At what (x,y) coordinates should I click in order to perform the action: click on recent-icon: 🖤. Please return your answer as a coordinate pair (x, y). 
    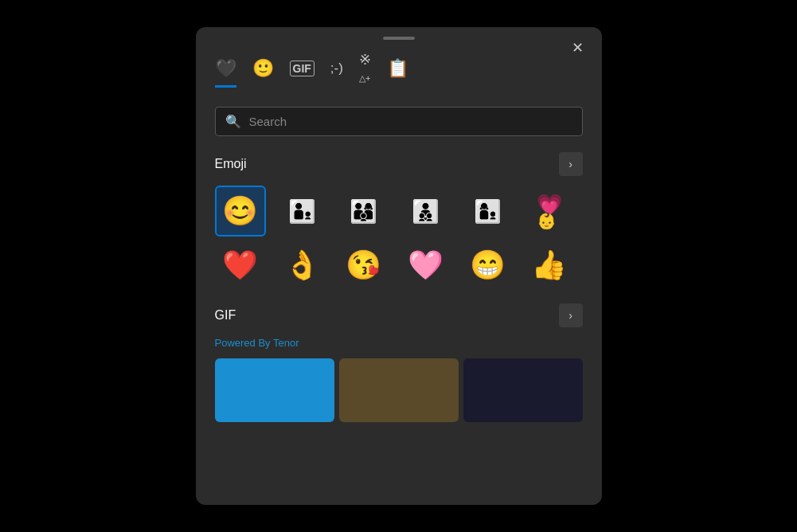
    Looking at the image, I should click on (226, 68).